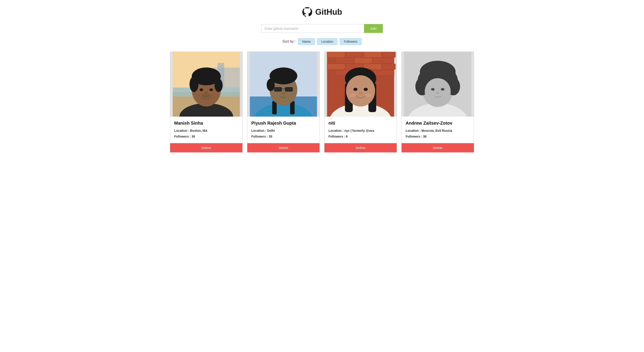 The height and width of the screenshot is (352, 644). Describe the element at coordinates (322, 41) in the screenshot. I see `sort-bar: Sort by : Name Location Followers` at that location.